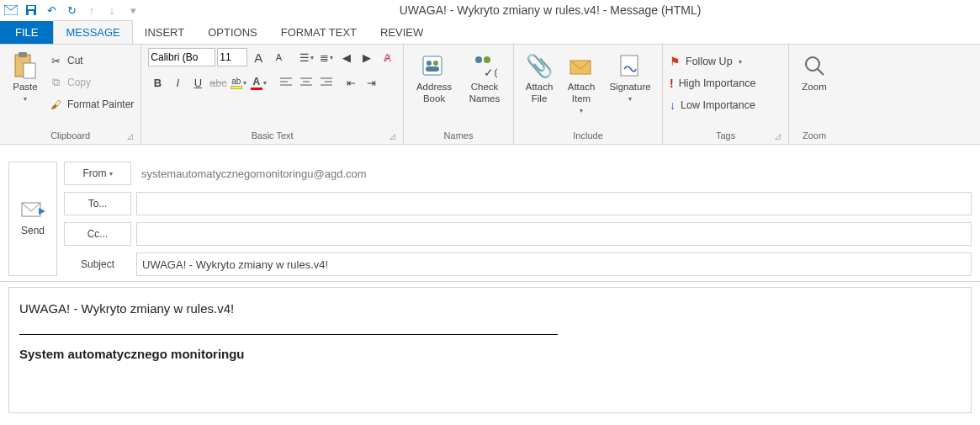 The height and width of the screenshot is (425, 980). What do you see at coordinates (289, 335) in the screenshot?
I see `signature-separator` at bounding box center [289, 335].